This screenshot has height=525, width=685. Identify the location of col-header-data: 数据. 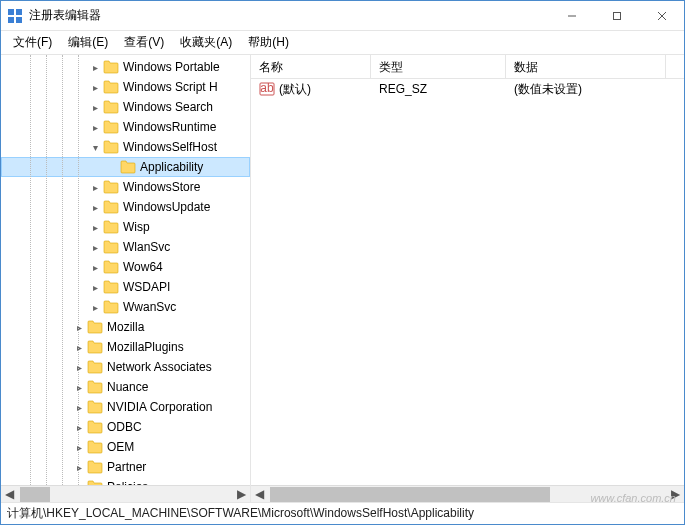
(586, 66).